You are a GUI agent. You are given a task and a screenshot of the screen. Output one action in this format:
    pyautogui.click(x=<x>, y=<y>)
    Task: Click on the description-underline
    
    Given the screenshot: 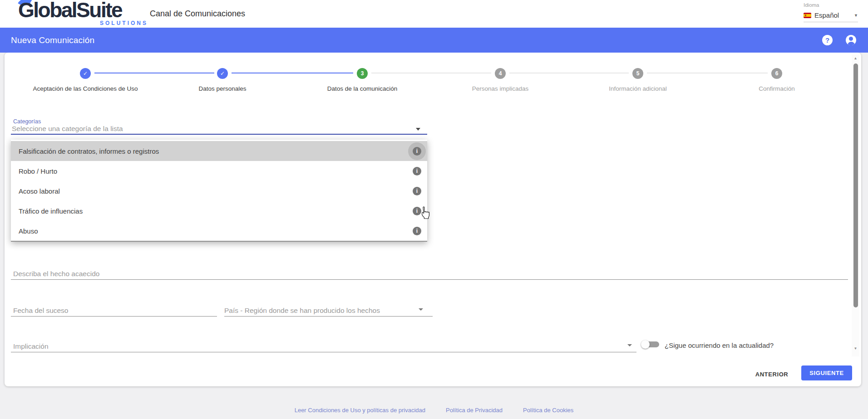 What is the action you would take?
    pyautogui.click(x=429, y=279)
    